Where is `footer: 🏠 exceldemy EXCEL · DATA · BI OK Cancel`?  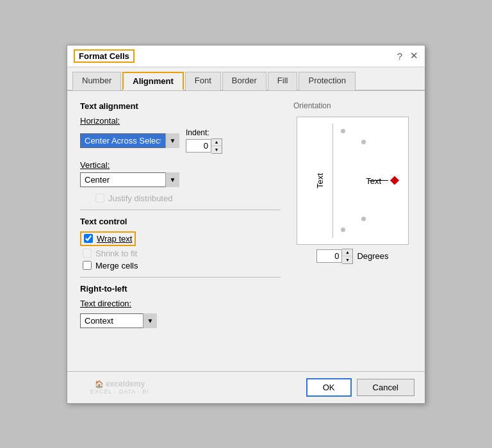
footer: 🏠 exceldemy EXCEL · DATA · BI OK Cancel is located at coordinates (246, 387).